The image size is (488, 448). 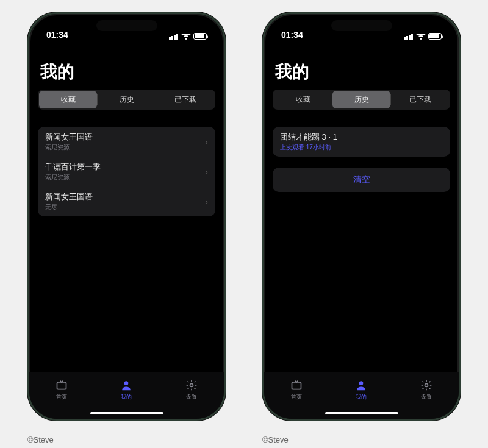 What do you see at coordinates (127, 141) in the screenshot?
I see `list-item: 新闻女王国语 索尼资源 ›` at bounding box center [127, 141].